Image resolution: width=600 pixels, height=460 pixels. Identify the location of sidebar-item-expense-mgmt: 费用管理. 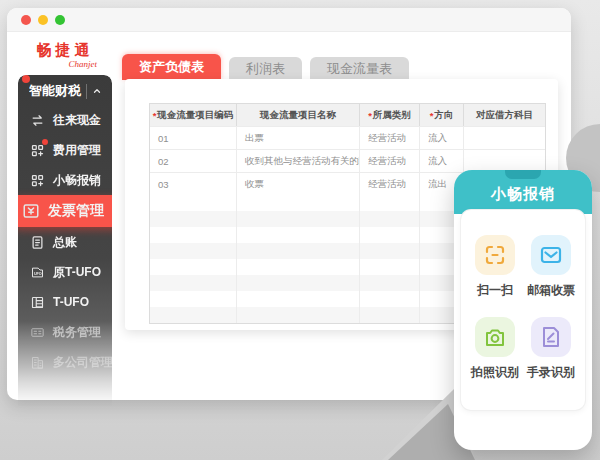
(65, 150).